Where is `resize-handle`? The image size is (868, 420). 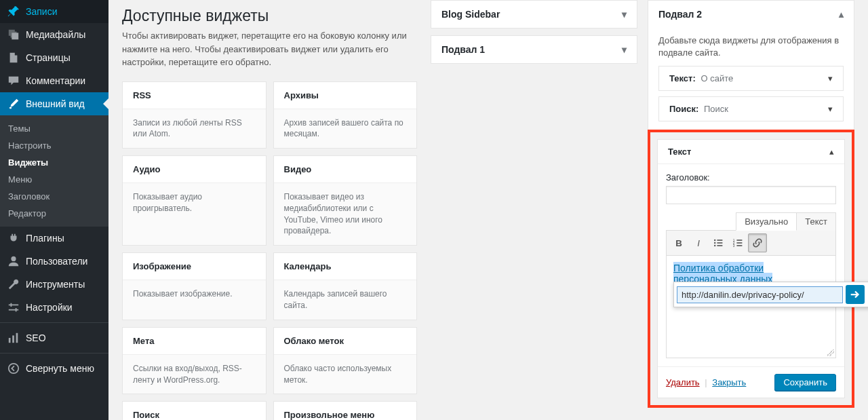
resize-handle is located at coordinates (751, 354).